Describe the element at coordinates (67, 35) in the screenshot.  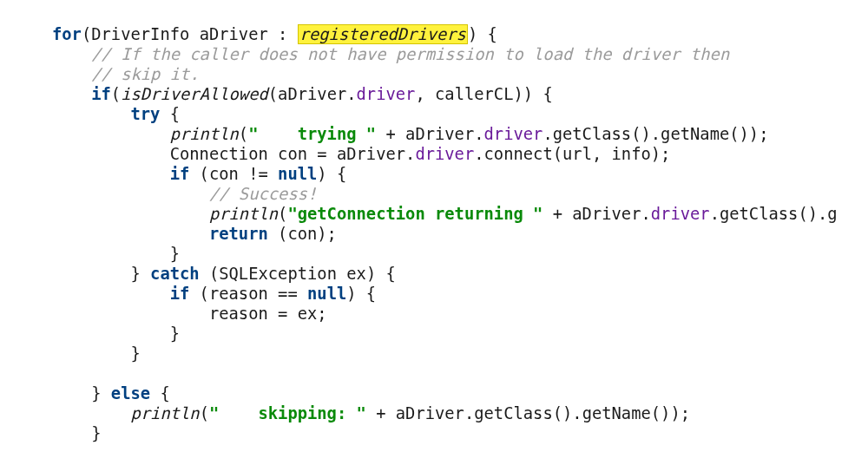
I see `kw-for: for` at that location.